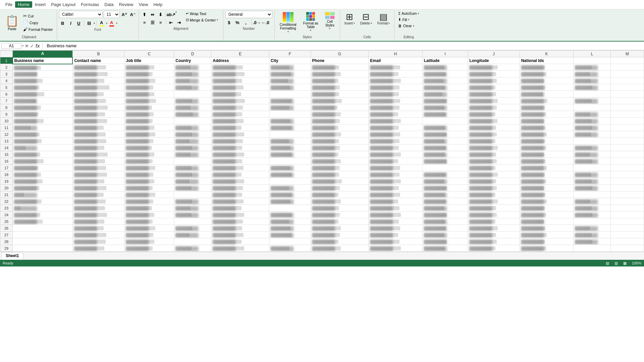  What do you see at coordinates (339, 168) in the screenshot?
I see `cell-G17: ████████` at bounding box center [339, 168].